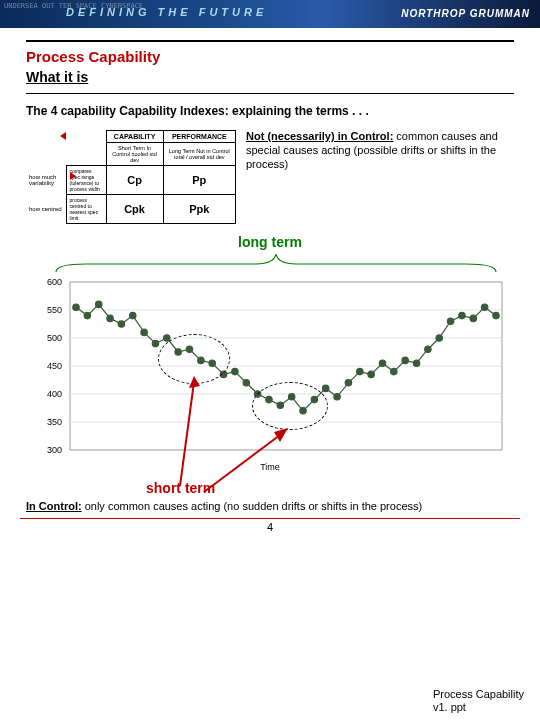 This screenshot has width=540, height=720. Describe the element at coordinates (199, 180) in the screenshot. I see `cell-pp: Pp` at that location.